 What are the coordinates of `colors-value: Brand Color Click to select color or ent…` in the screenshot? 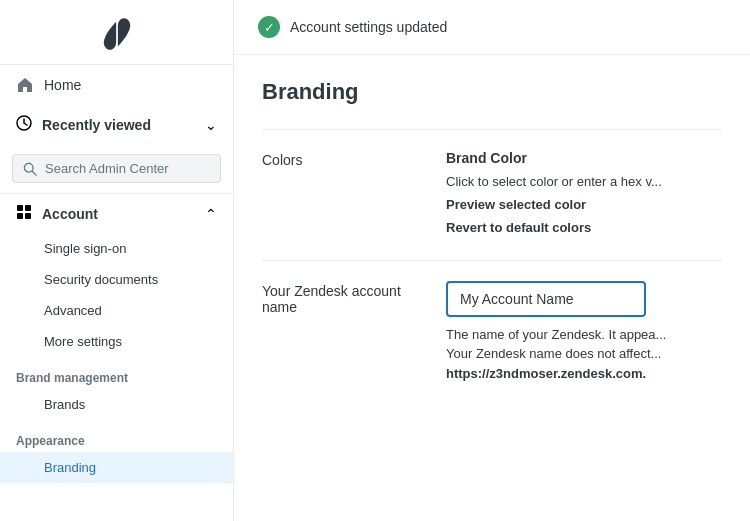 It's located at (584, 195).